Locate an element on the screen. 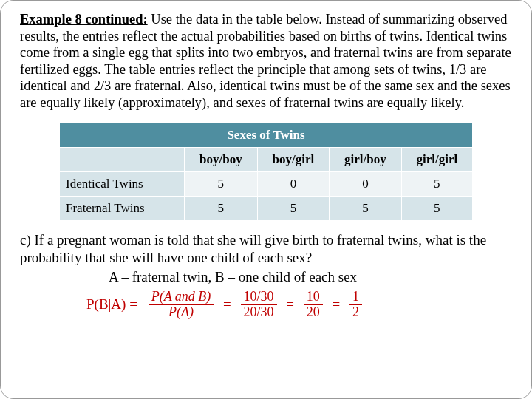 This screenshot has height=399, width=532. table-row: Identical Twins 5 0 0 5 is located at coordinates (266, 185).